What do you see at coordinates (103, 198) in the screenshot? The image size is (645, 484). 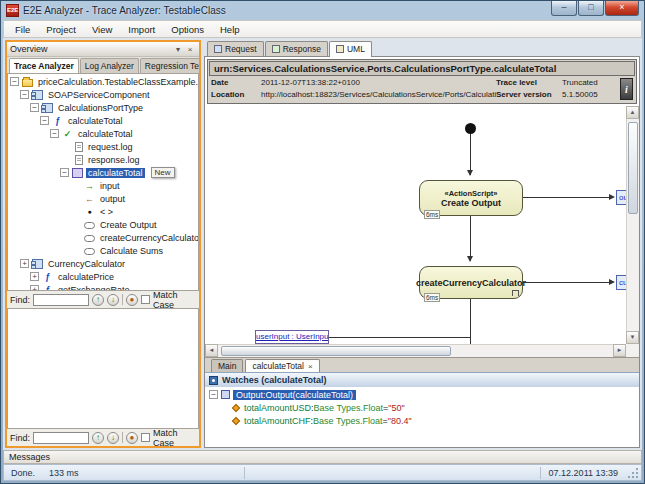 I see `tree-item: ← output` at bounding box center [103, 198].